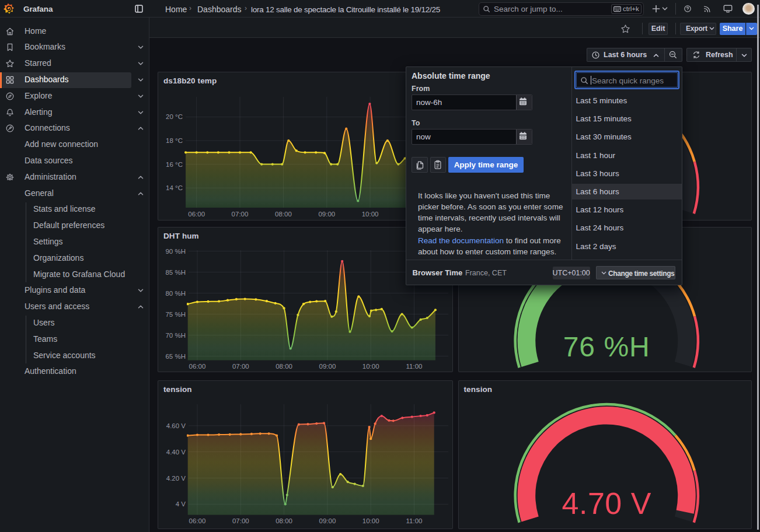 The image size is (760, 532). I want to click on svg-text: 20 °C, so click(174, 117).